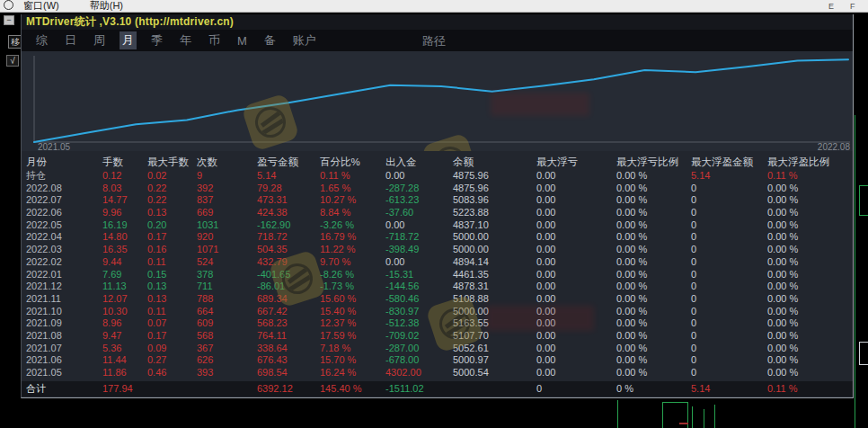  Describe the element at coordinates (226, 176) in the screenshot. I see `table-cell: 9` at that location.